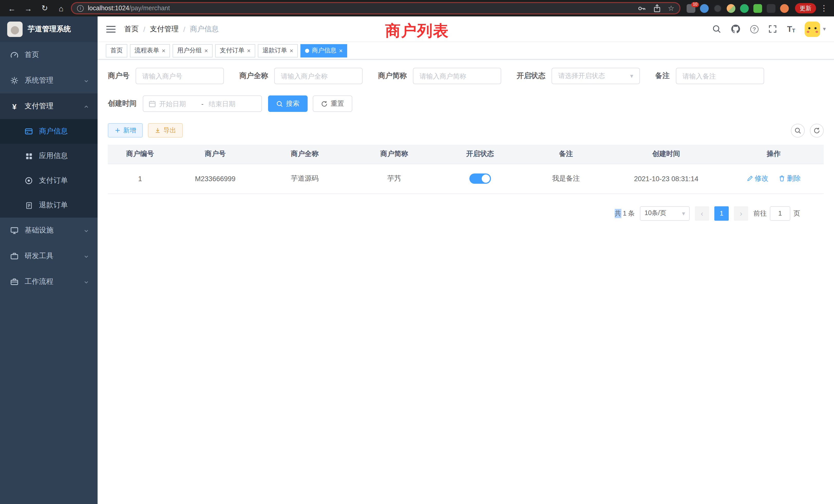 The width and height of the screenshot is (834, 504). What do you see at coordinates (376, 8) in the screenshot?
I see `url-bar: i localhost:1024/pay/merchant ☆` at bounding box center [376, 8].